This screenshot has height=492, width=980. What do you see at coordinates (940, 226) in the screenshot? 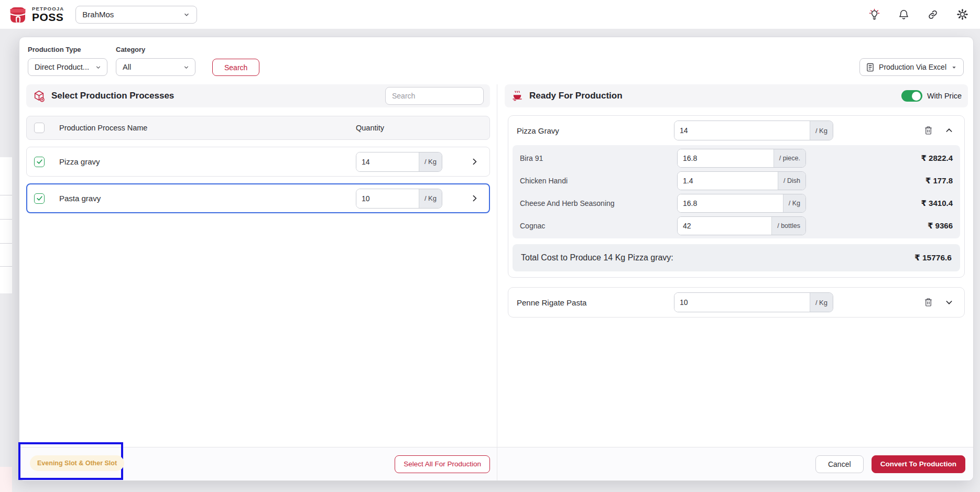
I see `ingredient-price: ₹ 9366` at bounding box center [940, 226].